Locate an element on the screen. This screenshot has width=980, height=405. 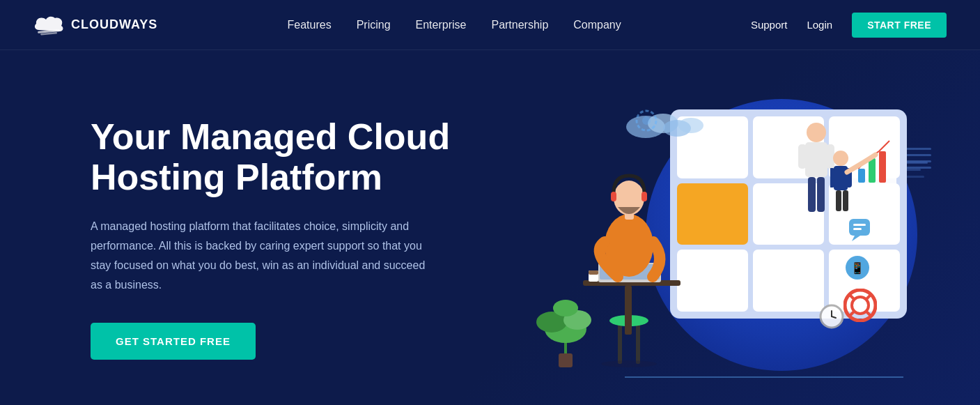
hero-description: A managed hosting platform that facilita… is located at coordinates (265, 256).